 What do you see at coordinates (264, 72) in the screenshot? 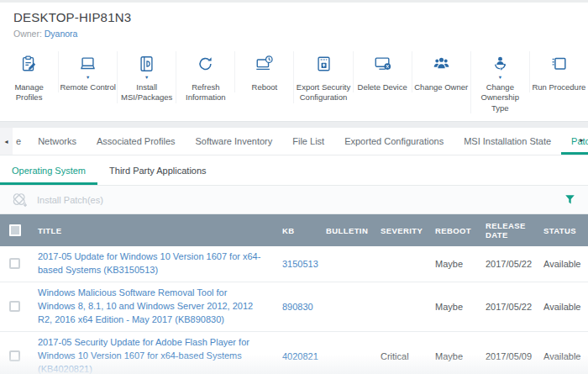
I see `reboot-button: Reboot` at bounding box center [264, 72].